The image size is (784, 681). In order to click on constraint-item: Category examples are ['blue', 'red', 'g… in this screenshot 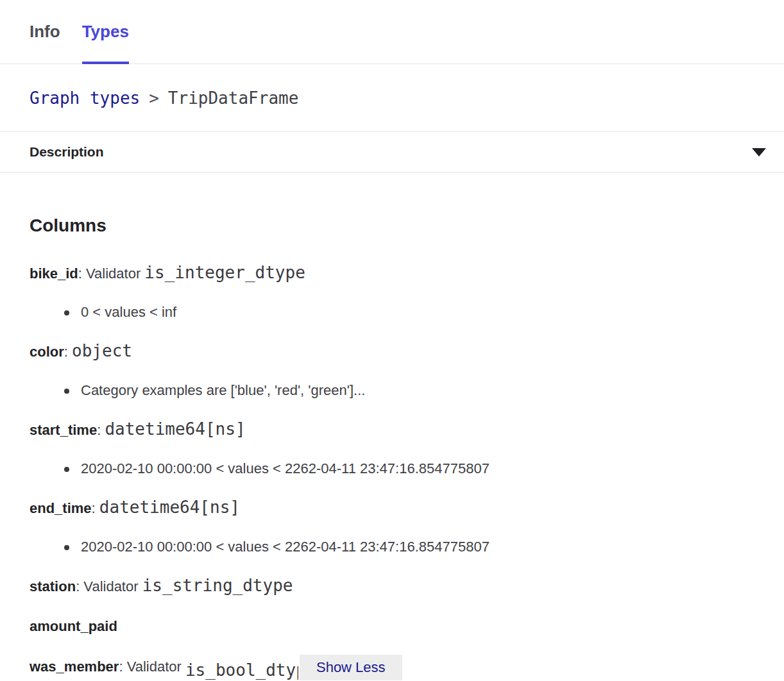, I will do `click(392, 391)`.